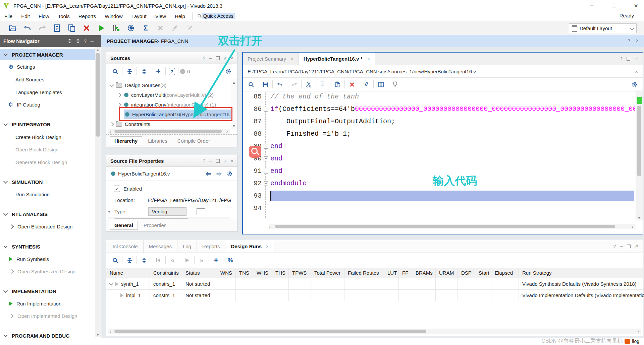 The width and height of the screenshot is (644, 345). I want to click on scroll-left-icon: ‹, so click(110, 331).